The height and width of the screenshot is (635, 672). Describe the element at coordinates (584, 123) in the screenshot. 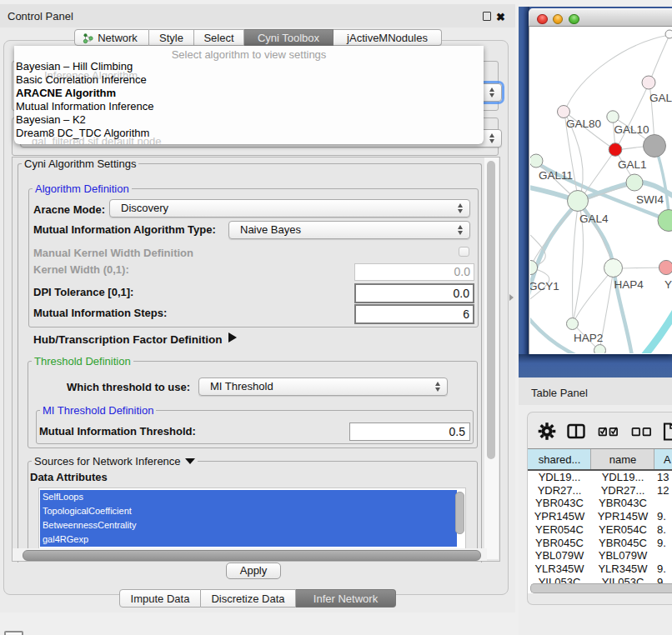

I see `svg-text: GAL80` at that location.